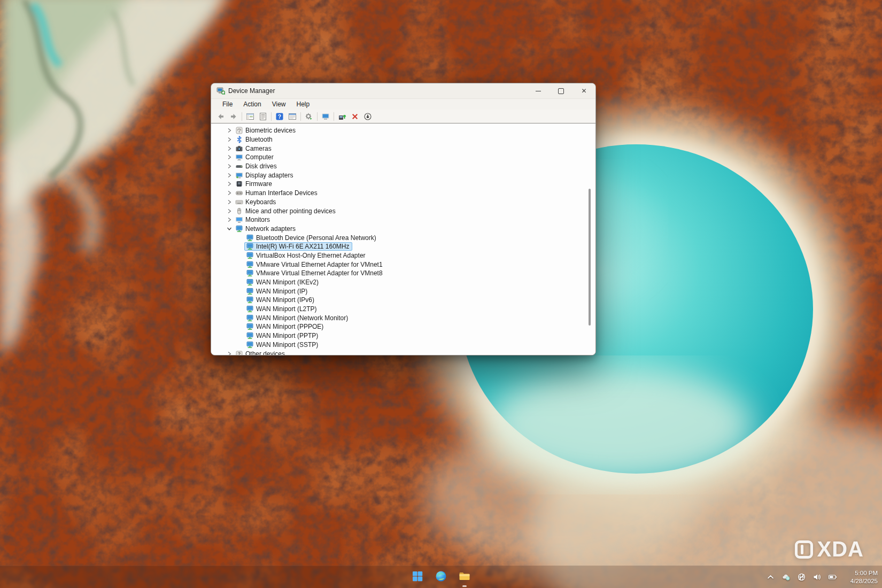 The image size is (882, 588). Describe the element at coordinates (255, 157) in the screenshot. I see `tree-item-content: Computer` at that location.